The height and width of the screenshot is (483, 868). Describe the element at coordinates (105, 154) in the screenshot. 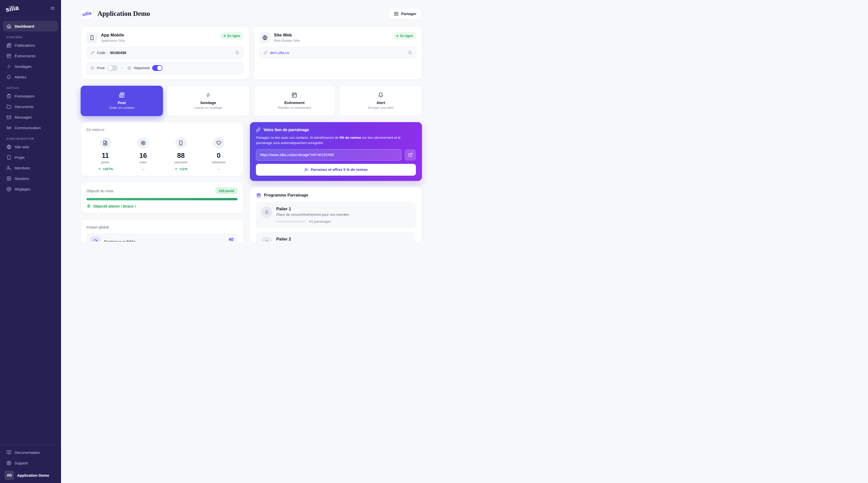

I see `stat-posts: 11 posts +267%` at that location.